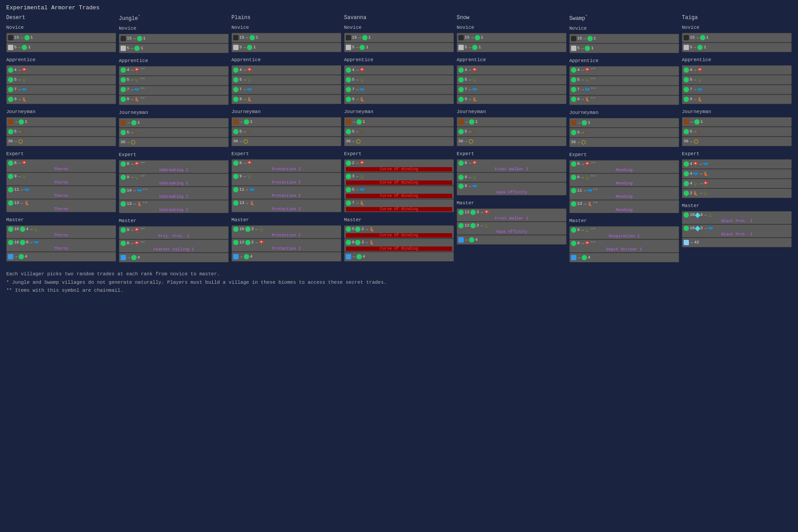 This screenshot has height=532, width=798. What do you see at coordinates (399, 283) in the screenshot?
I see `footnote-2: * Jungle and Swamp villages do not gener…` at bounding box center [399, 283].